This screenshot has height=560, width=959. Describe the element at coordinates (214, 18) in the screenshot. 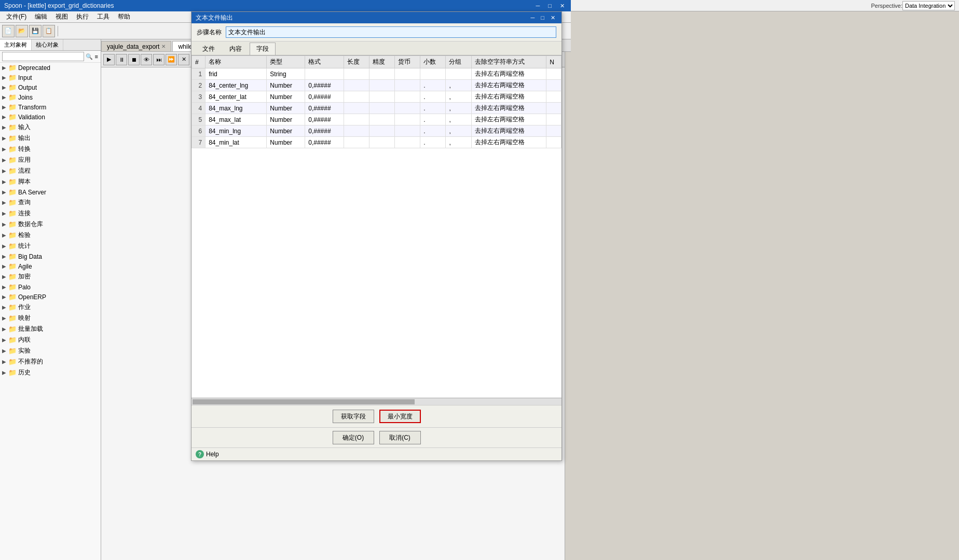

I see `dialog-title: 文本文件输出` at that location.